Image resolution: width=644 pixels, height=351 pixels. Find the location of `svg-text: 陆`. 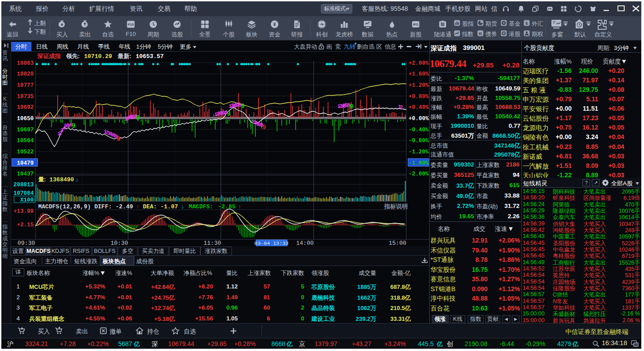

svg-text: 陆 is located at coordinates (443, 24).